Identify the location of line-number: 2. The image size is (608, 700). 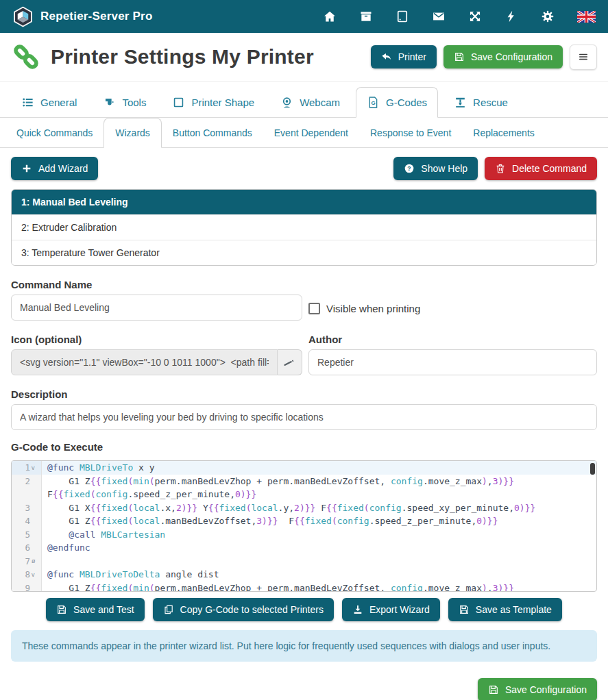
(25, 481).